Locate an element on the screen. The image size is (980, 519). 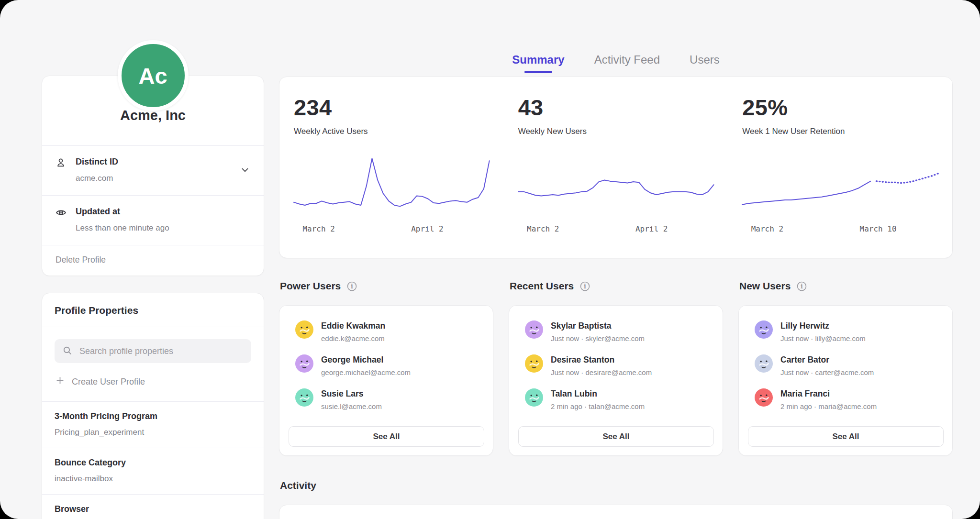
profile-properties-card: Profile Properties Create User Profile is located at coordinates (153, 406).